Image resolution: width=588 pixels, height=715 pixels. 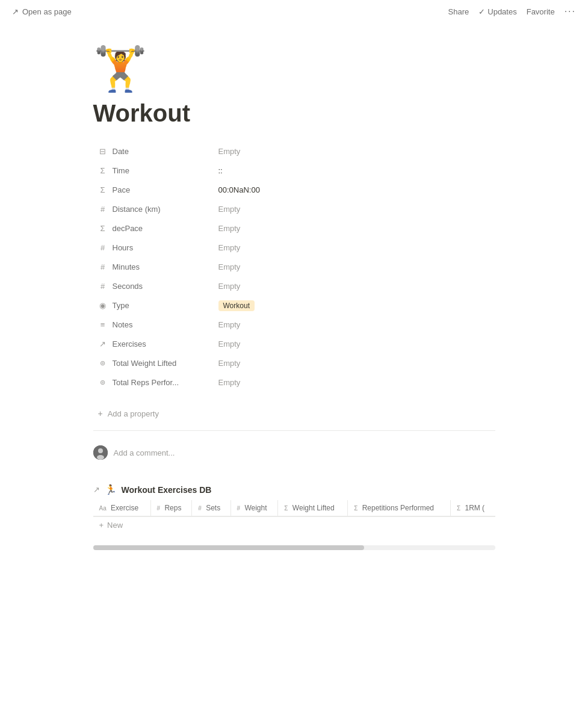 What do you see at coordinates (122, 508) in the screenshot?
I see `col-exercise: Aa Exercise` at bounding box center [122, 508].